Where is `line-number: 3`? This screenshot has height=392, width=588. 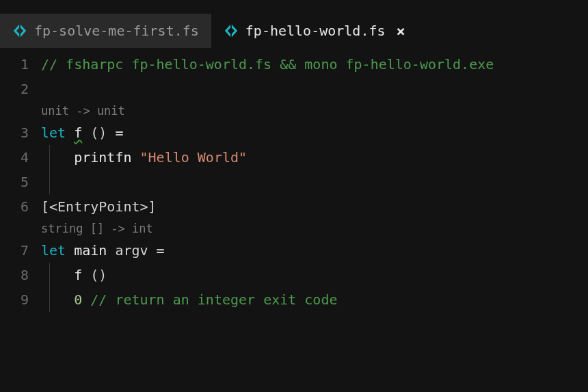
line-number: 3 is located at coordinates (14, 133).